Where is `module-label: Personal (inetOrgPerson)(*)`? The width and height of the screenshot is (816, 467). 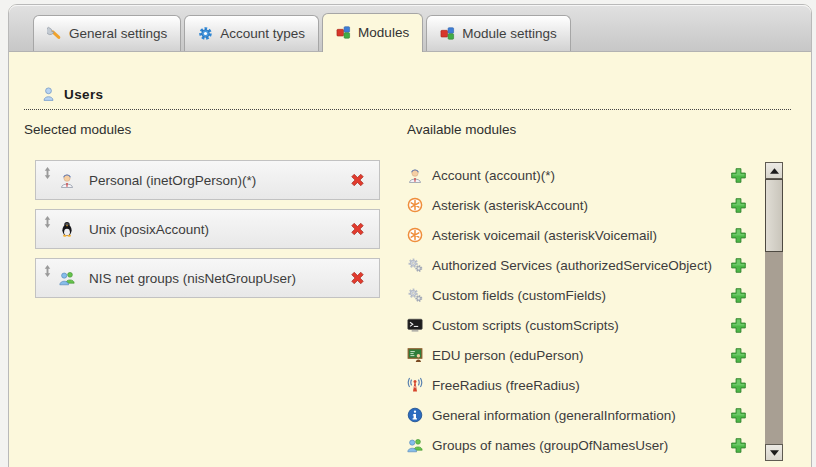 module-label: Personal (inetOrgPerson)(*) is located at coordinates (172, 180).